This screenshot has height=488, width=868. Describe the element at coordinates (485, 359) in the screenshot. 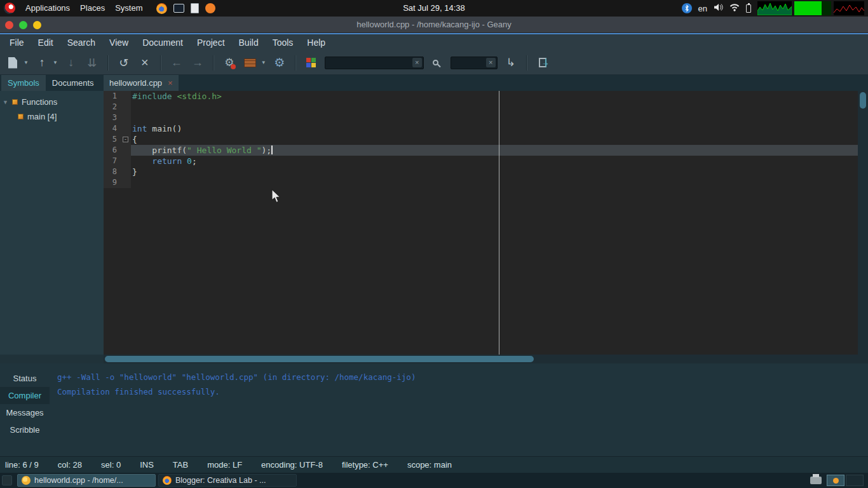

I see `horizontal-scrollbar` at that location.